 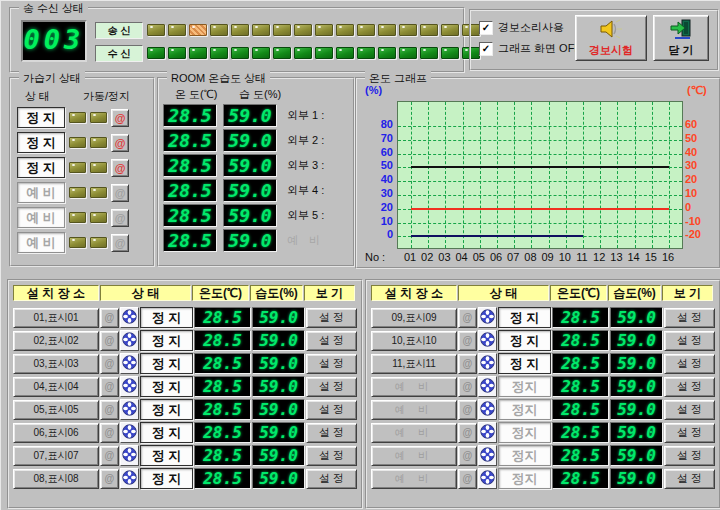 What do you see at coordinates (166, 386) in the screenshot?
I see `status-box: 정 지` at bounding box center [166, 386].